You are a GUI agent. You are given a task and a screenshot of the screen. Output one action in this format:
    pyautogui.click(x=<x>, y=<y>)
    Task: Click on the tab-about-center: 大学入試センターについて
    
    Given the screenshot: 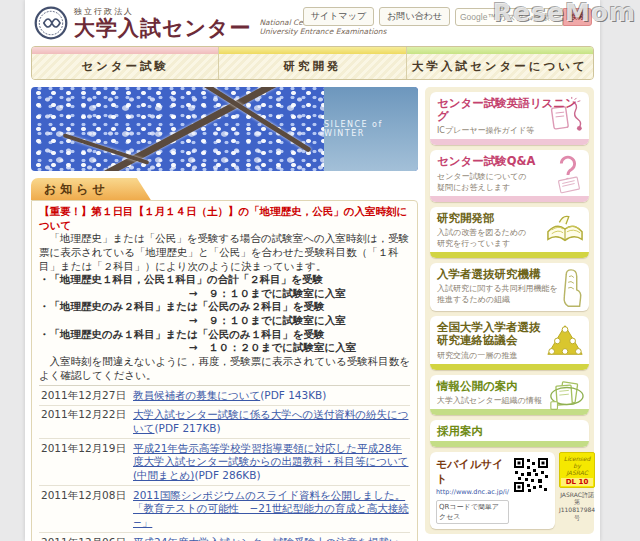 What is the action you would take?
    pyautogui.click(x=500, y=63)
    